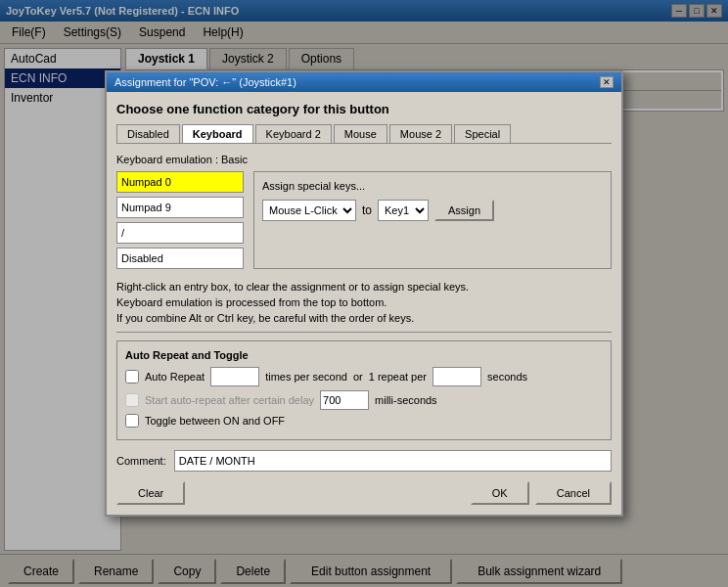 The width and height of the screenshot is (728, 587). I want to click on auto-repeat-checkbox, so click(132, 377).